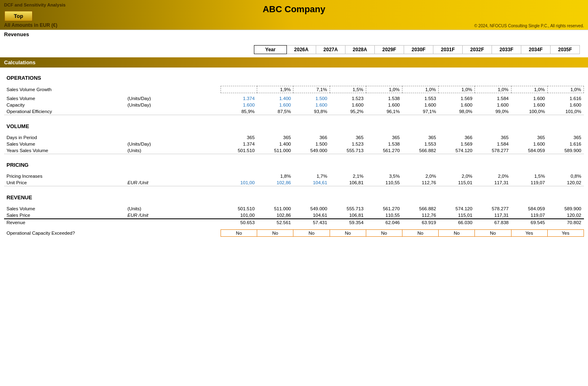  What do you see at coordinates (239, 89) in the screenshot?
I see `svgrow-2026a` at bounding box center [239, 89].